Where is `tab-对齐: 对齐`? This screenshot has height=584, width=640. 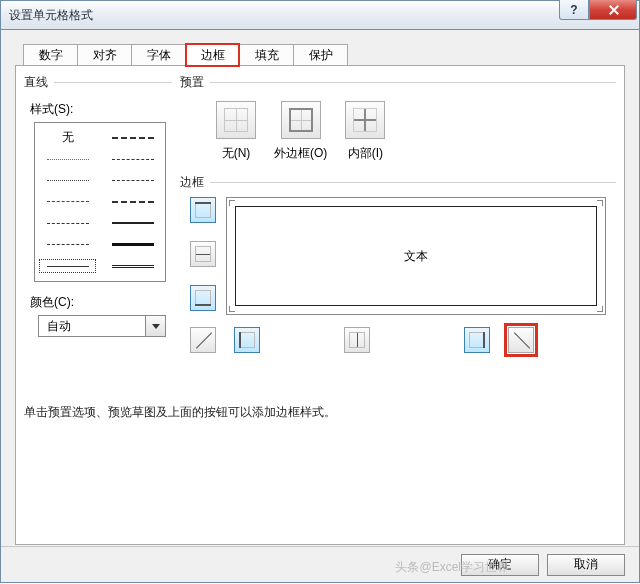 tab-对齐: 对齐 is located at coordinates (104, 55).